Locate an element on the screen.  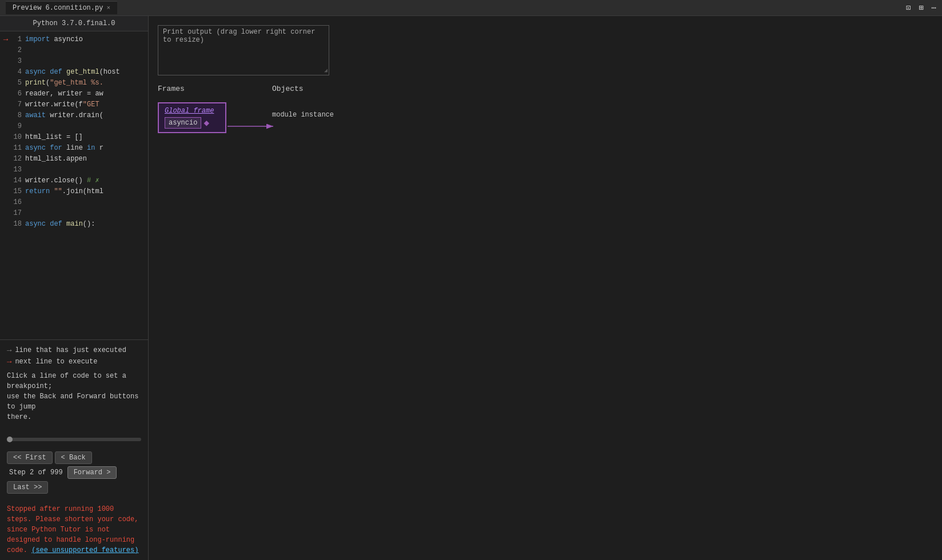
code-line-7: → 7 writer.write(f"GET is located at coordinates (74, 104).